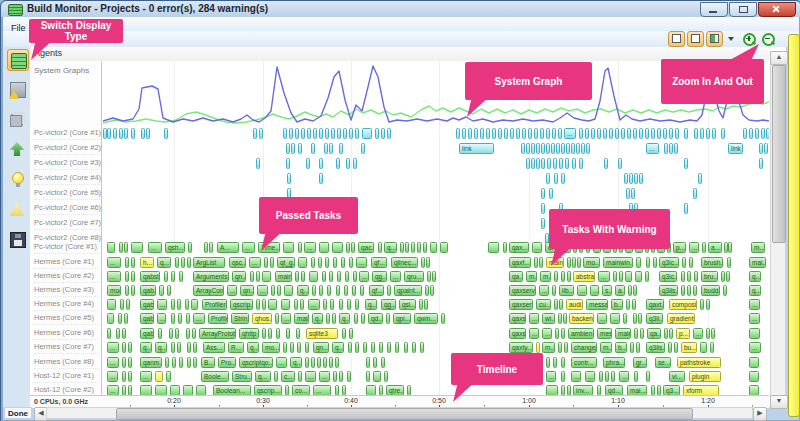  What do you see at coordinates (218, 334) in the screenshot?
I see `passed-task: ArrayPrototype` at bounding box center [218, 334].